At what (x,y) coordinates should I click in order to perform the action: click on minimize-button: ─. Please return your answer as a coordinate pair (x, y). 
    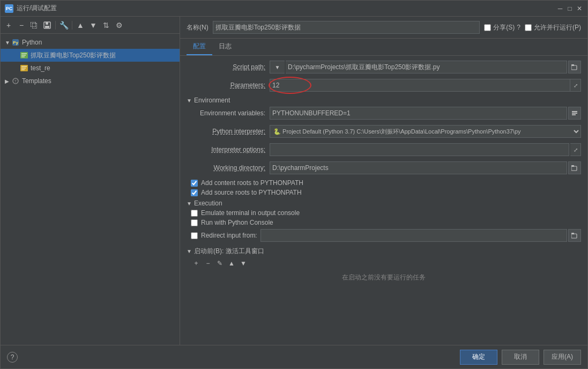
    Looking at the image, I should click on (560, 9).